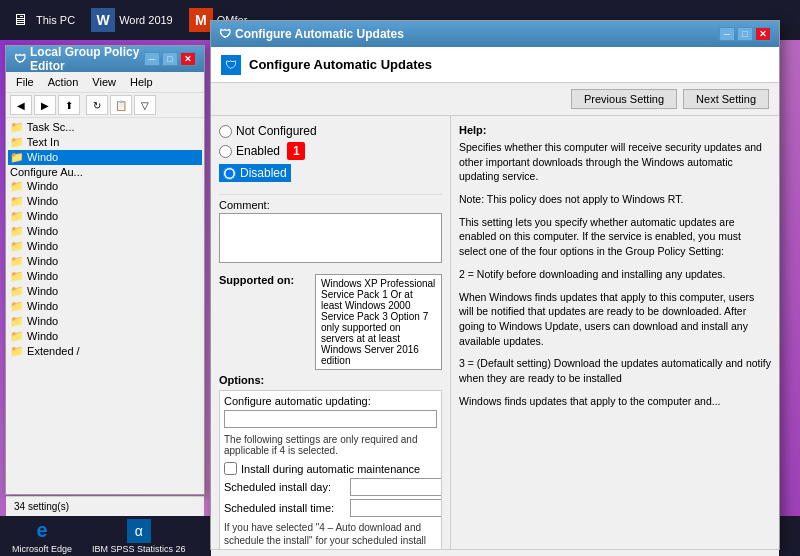  What do you see at coordinates (264, 322) in the screenshot?
I see `supported-label: Supported on:` at bounding box center [264, 322].